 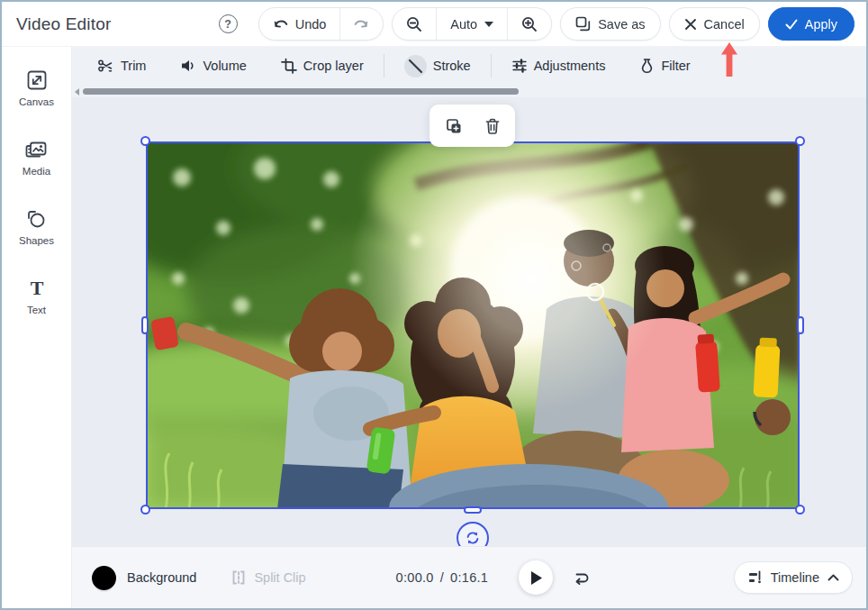 I want to click on loop-button, so click(x=582, y=578).